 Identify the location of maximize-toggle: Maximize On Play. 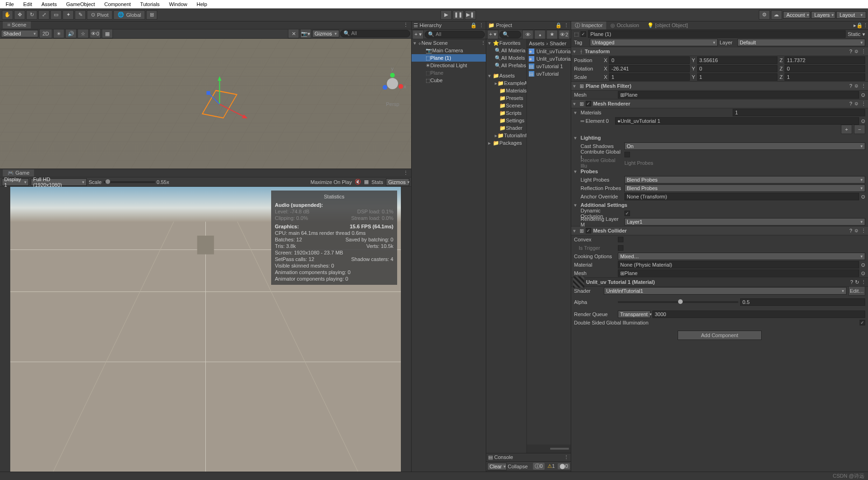
(331, 182).